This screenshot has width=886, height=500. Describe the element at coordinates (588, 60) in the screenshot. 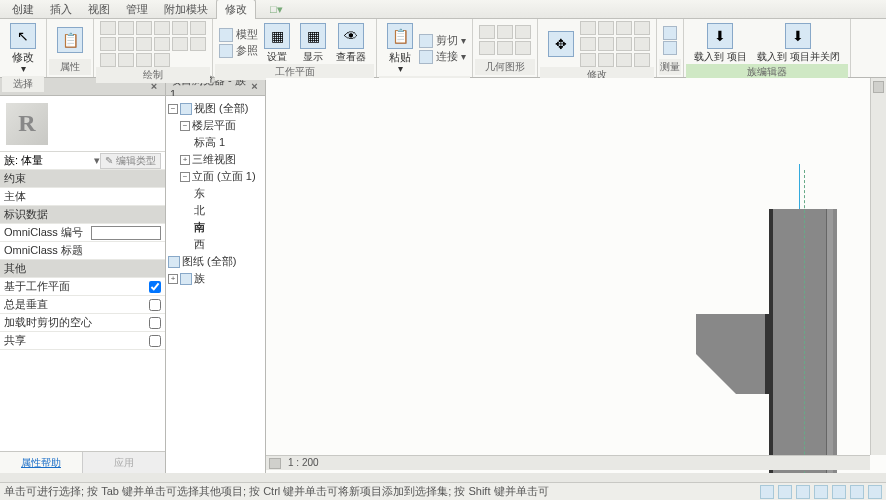

I see `mod-t9-icon` at that location.